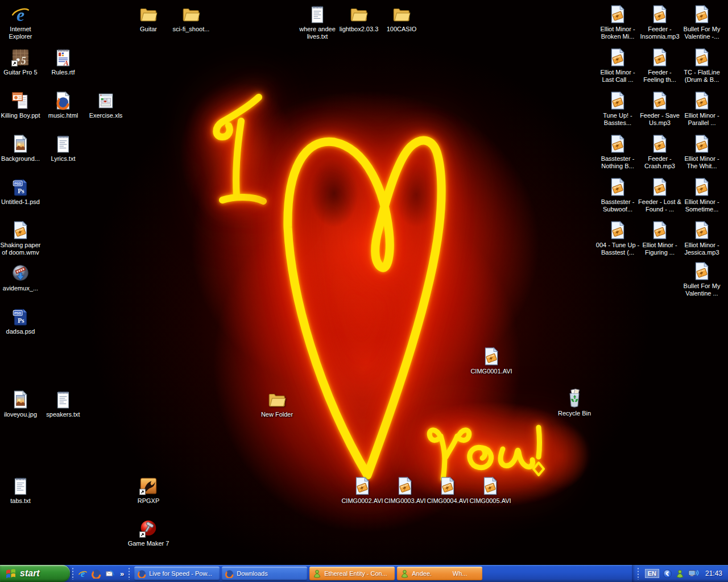 This screenshot has width=728, height=582. What do you see at coordinates (148, 529) in the screenshot?
I see `gamemaker-icon` at bounding box center [148, 529].